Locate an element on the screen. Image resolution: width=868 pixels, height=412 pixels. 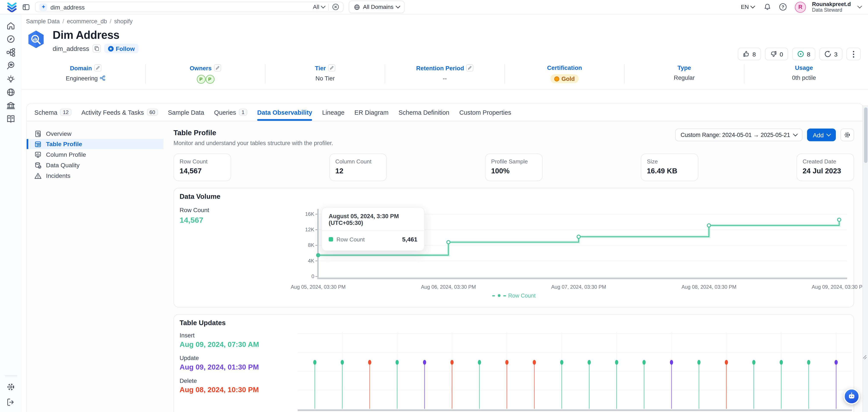
domains-globe-icon is located at coordinates (11, 92).